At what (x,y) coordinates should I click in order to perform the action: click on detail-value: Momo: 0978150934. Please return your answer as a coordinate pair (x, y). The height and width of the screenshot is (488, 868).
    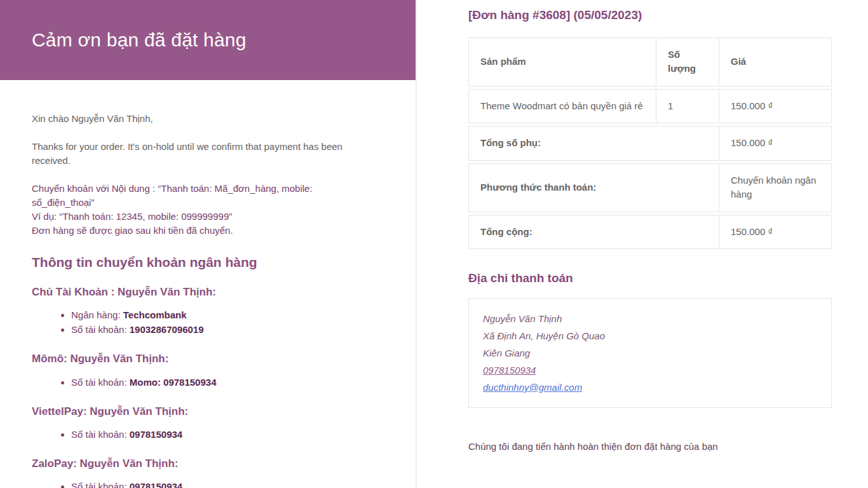
    Looking at the image, I should click on (173, 383).